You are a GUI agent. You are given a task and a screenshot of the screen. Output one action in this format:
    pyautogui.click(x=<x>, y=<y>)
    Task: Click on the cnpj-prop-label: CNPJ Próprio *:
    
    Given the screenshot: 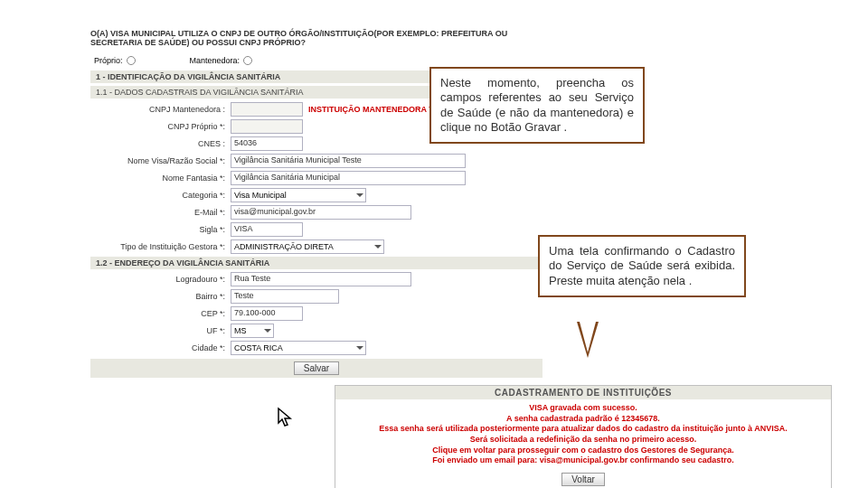 What is the action you would take?
    pyautogui.click(x=161, y=127)
    